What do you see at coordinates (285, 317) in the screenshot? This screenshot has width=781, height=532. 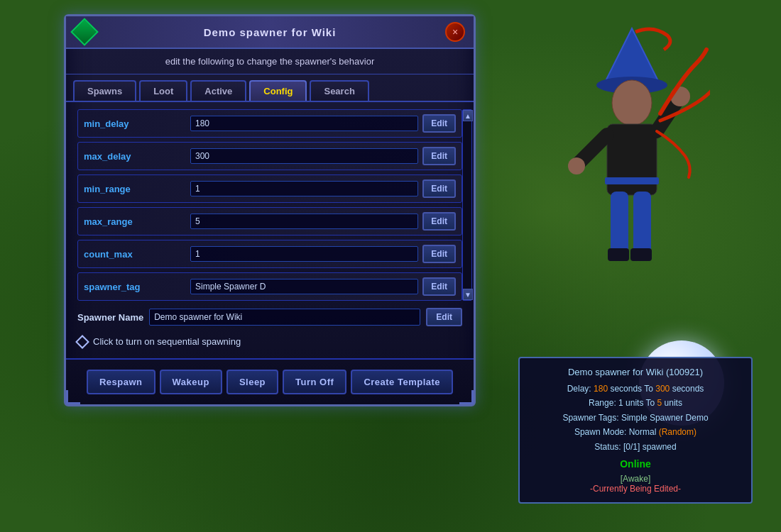 I see `spawner-name-input` at bounding box center [285, 317].